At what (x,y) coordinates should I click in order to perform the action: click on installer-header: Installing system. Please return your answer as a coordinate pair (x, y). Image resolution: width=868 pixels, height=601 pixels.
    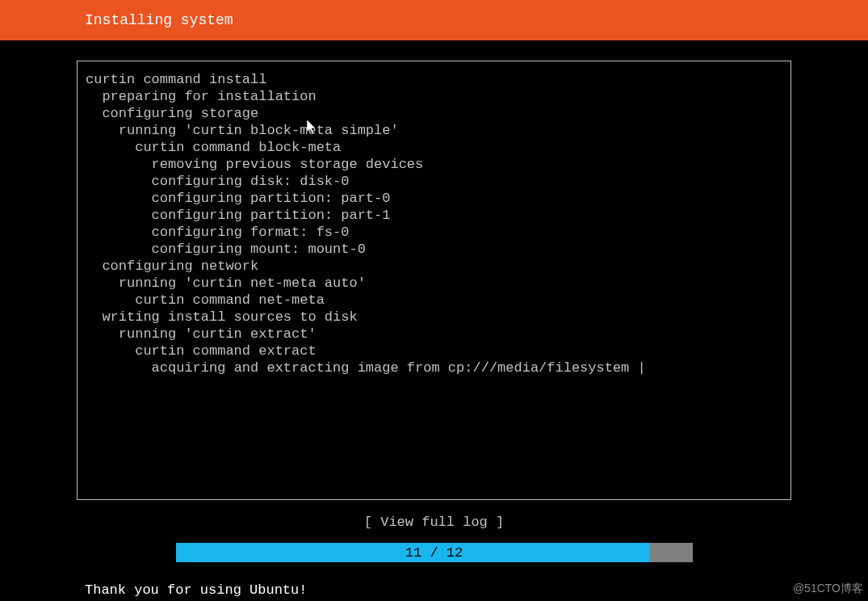
    Looking at the image, I should click on (434, 20).